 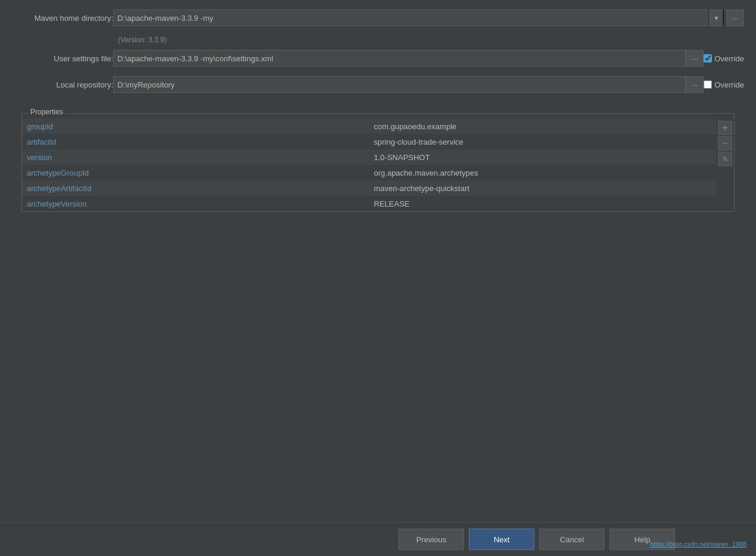 What do you see at coordinates (399, 85) in the screenshot?
I see `local-repo-input` at bounding box center [399, 85].